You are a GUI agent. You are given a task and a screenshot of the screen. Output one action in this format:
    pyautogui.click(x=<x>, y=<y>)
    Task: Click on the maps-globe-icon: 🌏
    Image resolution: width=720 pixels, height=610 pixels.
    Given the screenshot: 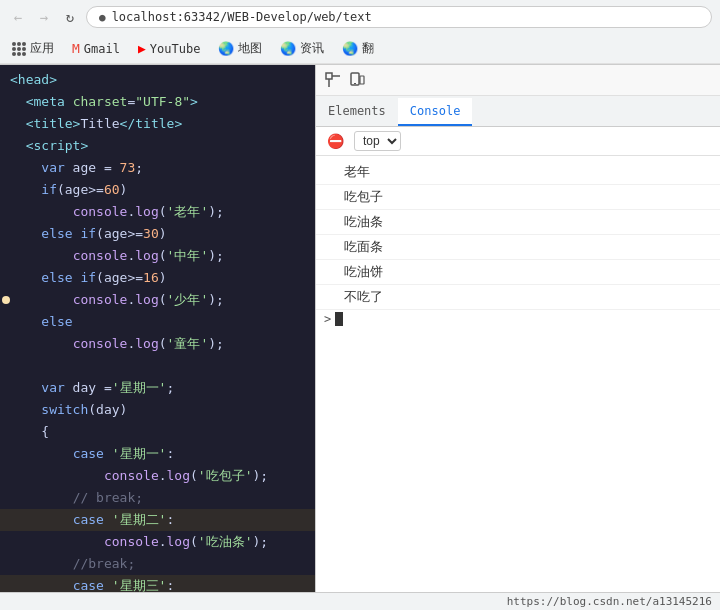 What is the action you would take?
    pyautogui.click(x=226, y=48)
    